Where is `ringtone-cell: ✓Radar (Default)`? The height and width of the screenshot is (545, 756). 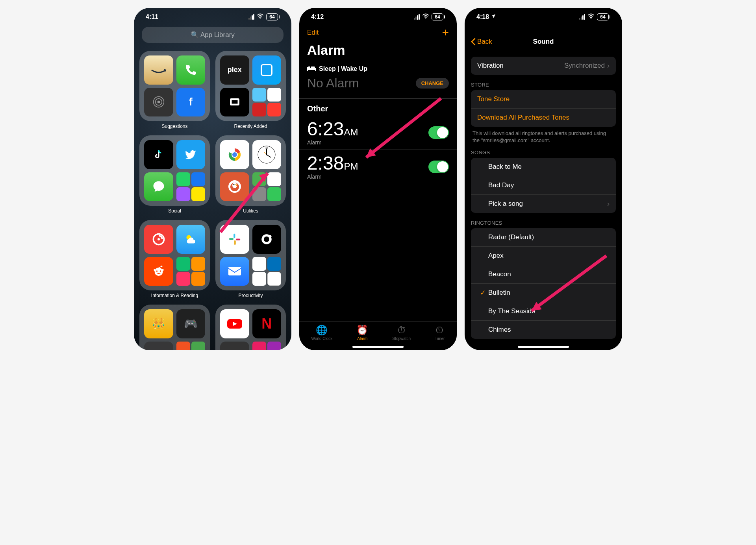 ringtone-cell: ✓Radar (Default) is located at coordinates (543, 237).